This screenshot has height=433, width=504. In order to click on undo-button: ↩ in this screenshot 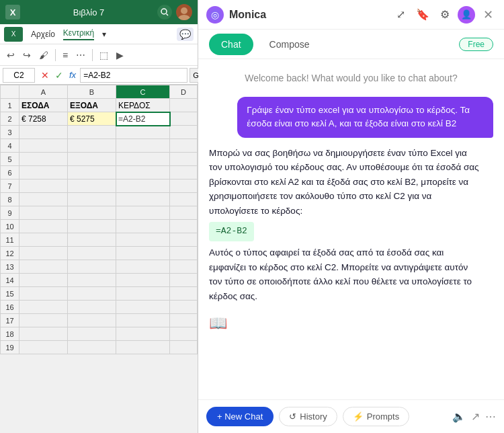, I will do `click(11, 55)`.